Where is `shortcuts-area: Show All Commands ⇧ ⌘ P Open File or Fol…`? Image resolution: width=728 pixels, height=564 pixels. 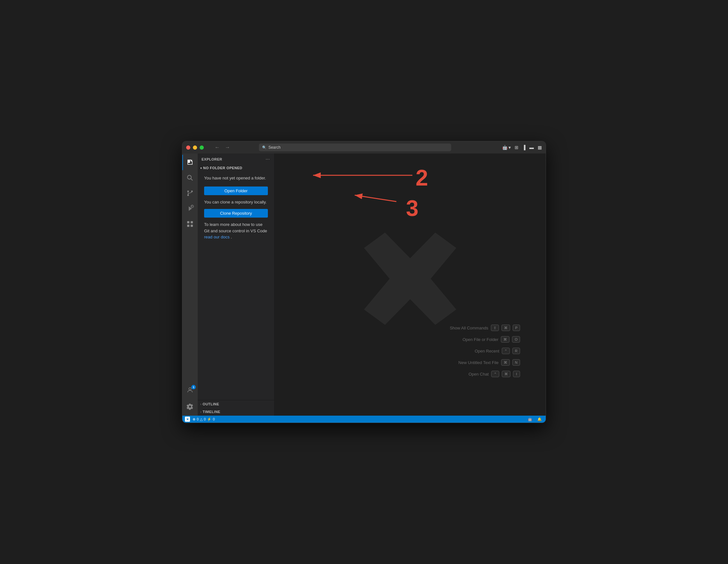 shortcuts-area: Show All Commands ⇧ ⌘ P Open File or Fol… is located at coordinates (485, 351).